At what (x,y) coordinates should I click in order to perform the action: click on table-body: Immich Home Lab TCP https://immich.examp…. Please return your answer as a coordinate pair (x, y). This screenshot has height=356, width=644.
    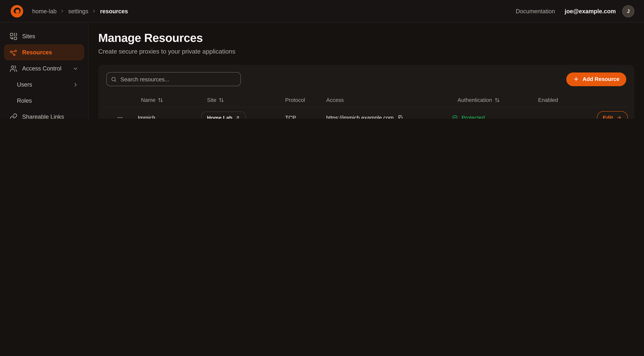
    Looking at the image, I should click on (366, 113).